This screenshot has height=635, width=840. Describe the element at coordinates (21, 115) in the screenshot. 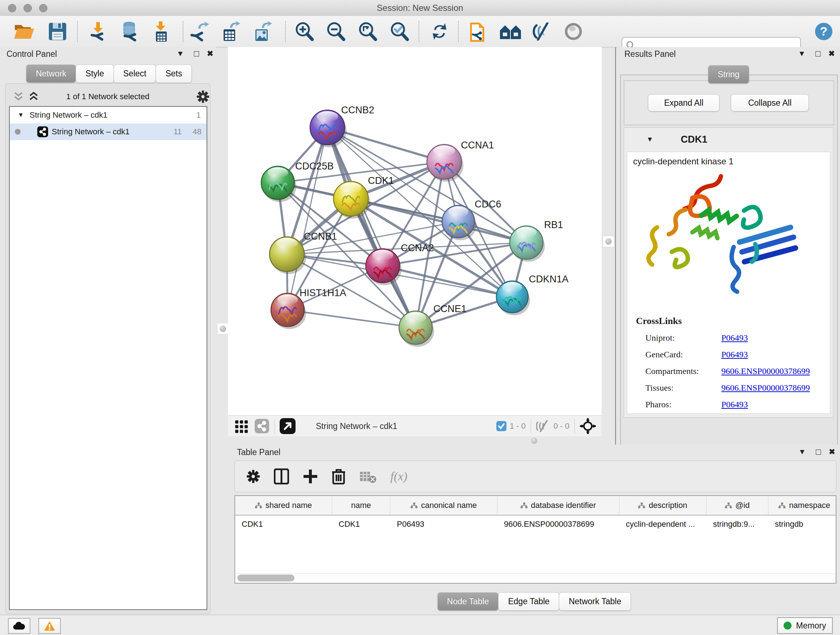

I see `tree-expand-icon: ▼` at that location.